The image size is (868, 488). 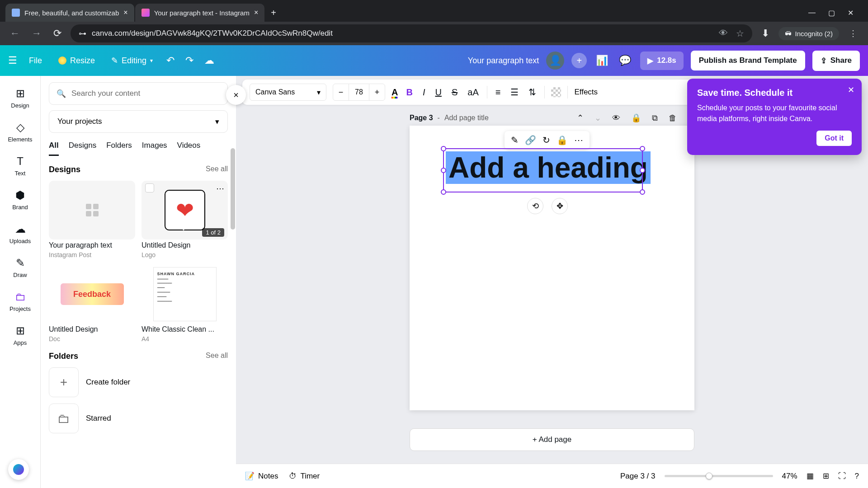 What do you see at coordinates (790, 476) in the screenshot?
I see `zoom-value: 47%` at bounding box center [790, 476].